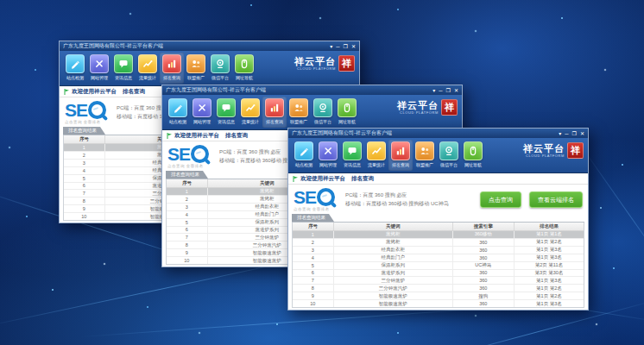  What do you see at coordinates (439, 288) in the screenshot?
I see `table-row: 8三分钟蒸汽炉360第1页 第2名` at bounding box center [439, 288].